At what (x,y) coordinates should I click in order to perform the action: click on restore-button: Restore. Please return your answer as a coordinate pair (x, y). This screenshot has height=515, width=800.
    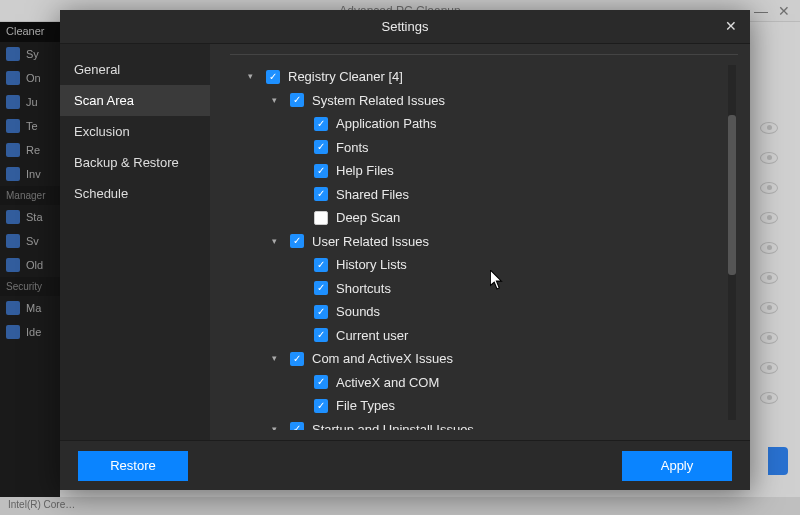
    Looking at the image, I should click on (133, 466).